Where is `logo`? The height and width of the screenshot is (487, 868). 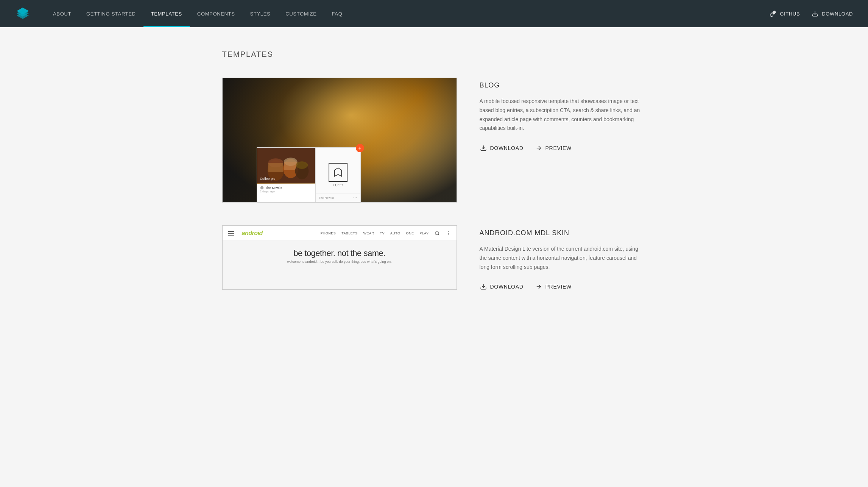
logo is located at coordinates (23, 14).